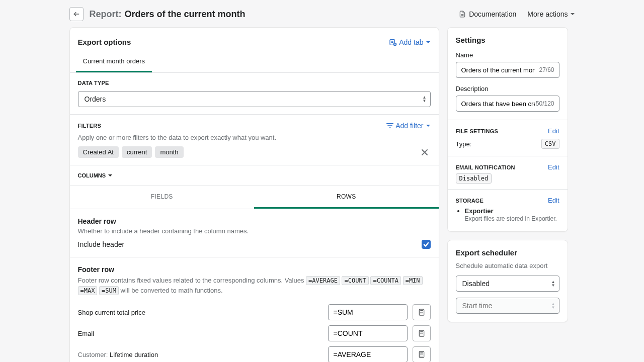  I want to click on add-filter-button: Add filter, so click(409, 126).